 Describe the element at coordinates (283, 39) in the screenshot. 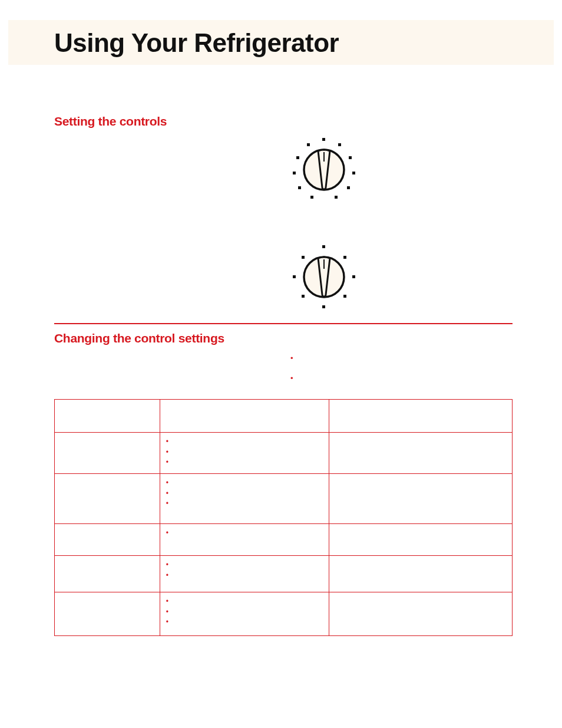

I see `page-title: Using Your Refrigerator` at that location.